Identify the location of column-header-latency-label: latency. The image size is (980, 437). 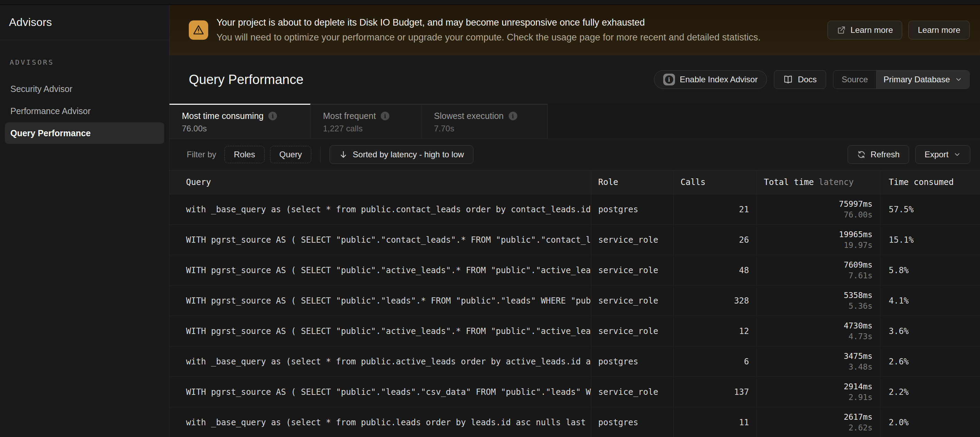
(836, 182).